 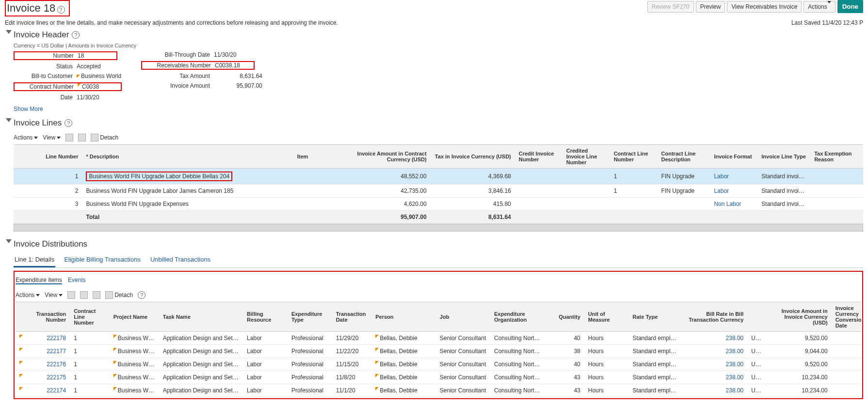 I want to click on col-item: Item, so click(x=320, y=157).